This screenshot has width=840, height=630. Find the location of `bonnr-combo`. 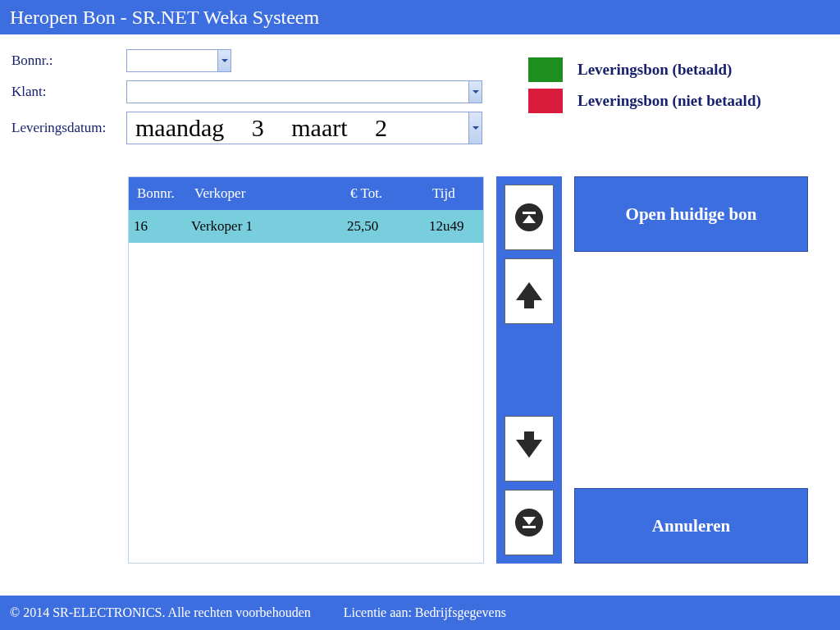

bonnr-combo is located at coordinates (179, 61).